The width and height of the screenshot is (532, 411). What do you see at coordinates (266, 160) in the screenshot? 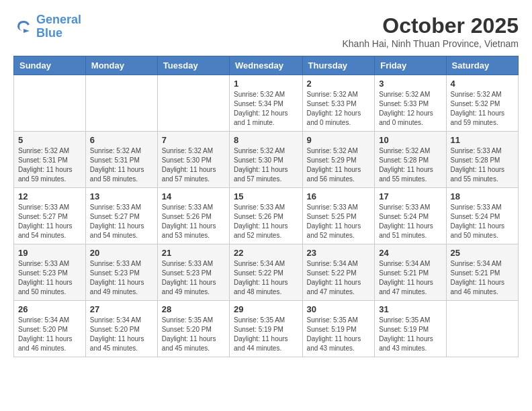
I see `calendar-week-row: 5Sunrise: 5:32 AM Sunset: 5:31 PM Daylig…` at bounding box center [266, 160].